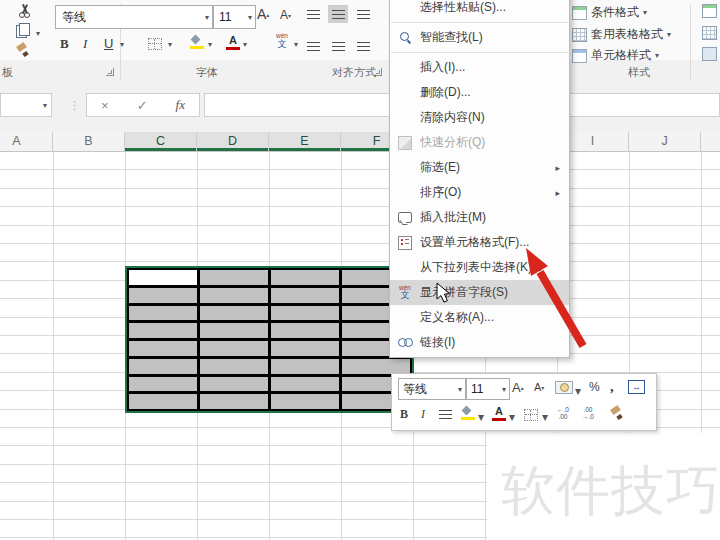  What do you see at coordinates (85, 44) in the screenshot?
I see `italic-button: I` at bounding box center [85, 44].